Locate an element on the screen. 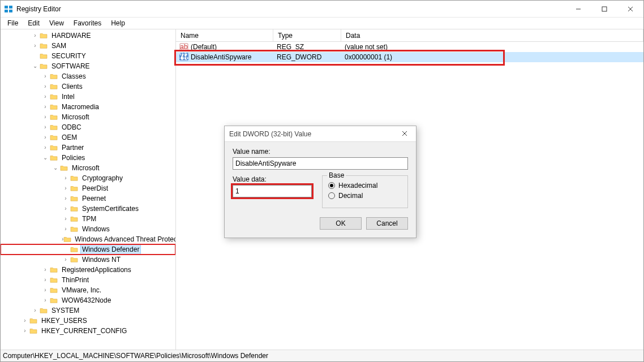  tree-node: SECURITY is located at coordinates (88, 56).